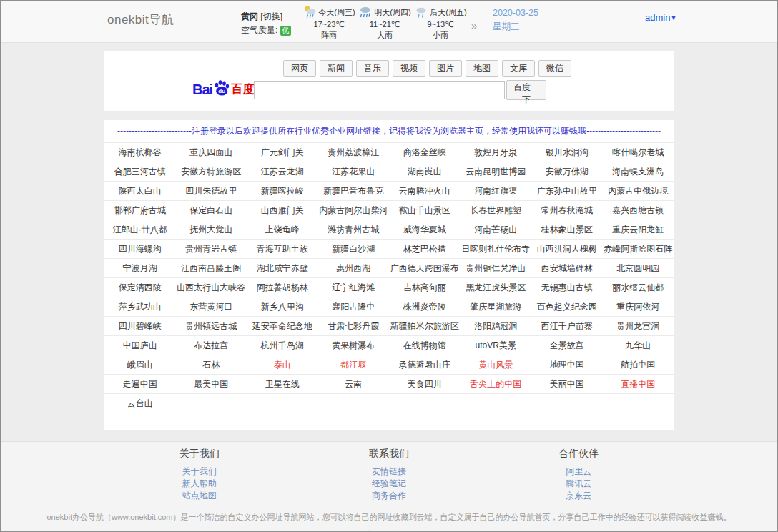  Describe the element at coordinates (567, 326) in the screenshot. I see `nav-link: 西江千户苗寨` at that location.